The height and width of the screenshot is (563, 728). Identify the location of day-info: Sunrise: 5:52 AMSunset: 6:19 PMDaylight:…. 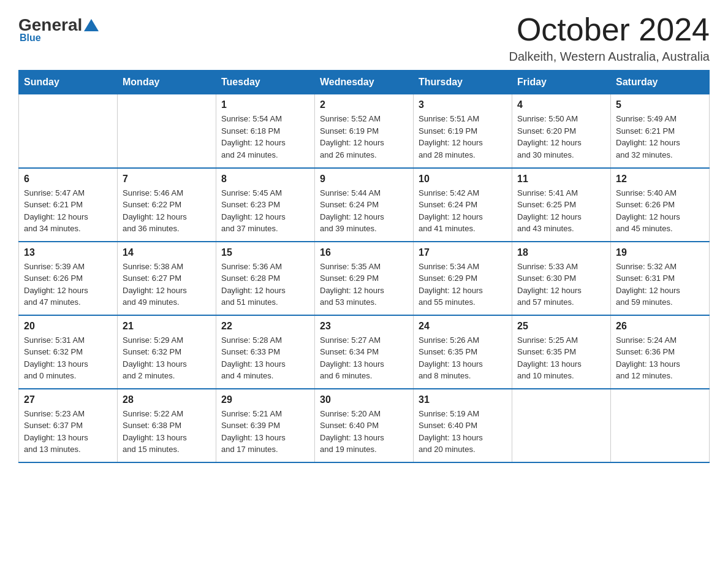
(364, 137).